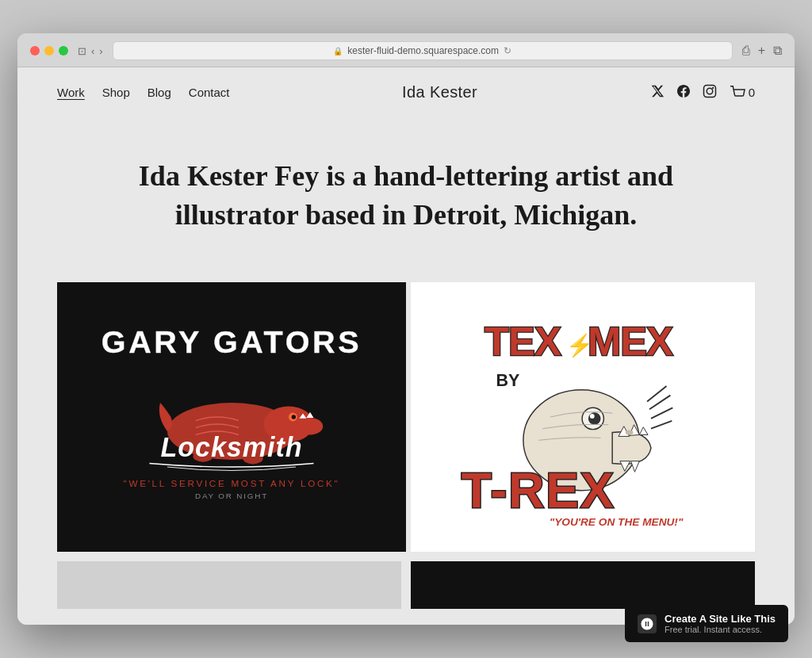 This screenshot has height=658, width=812. I want to click on sidebar-toggle-icon: ⊡, so click(82, 51).